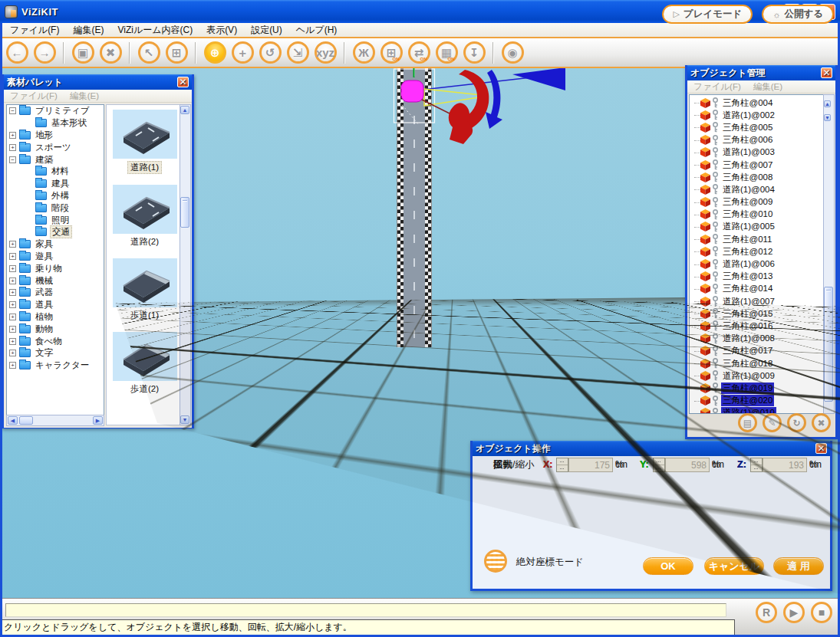 This screenshot has width=840, height=637. I want to click on tree-item: 交通, so click(55, 232).